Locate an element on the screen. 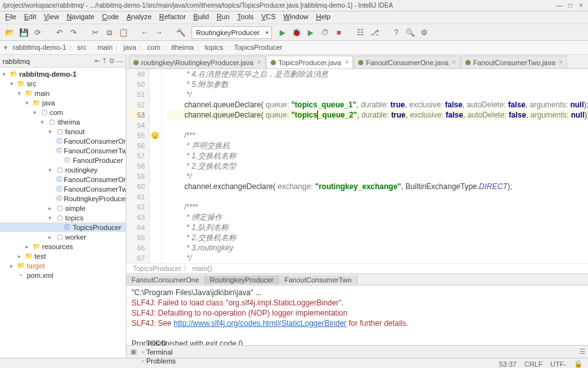  debug-icon: 🐞 is located at coordinates (297, 33).